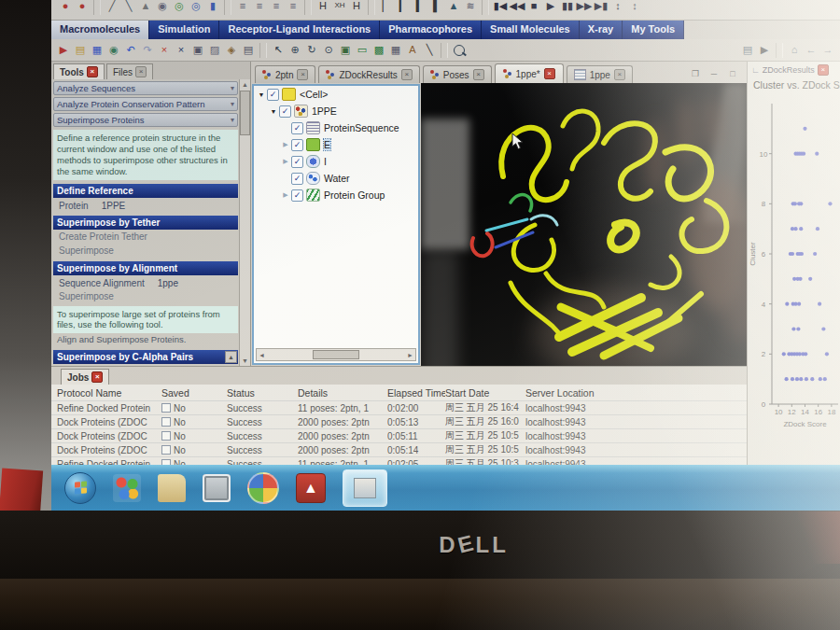 This screenshot has width=840, height=630. Describe the element at coordinates (517, 7) in the screenshot. I see `rewind-icon: ◀◀` at that location.